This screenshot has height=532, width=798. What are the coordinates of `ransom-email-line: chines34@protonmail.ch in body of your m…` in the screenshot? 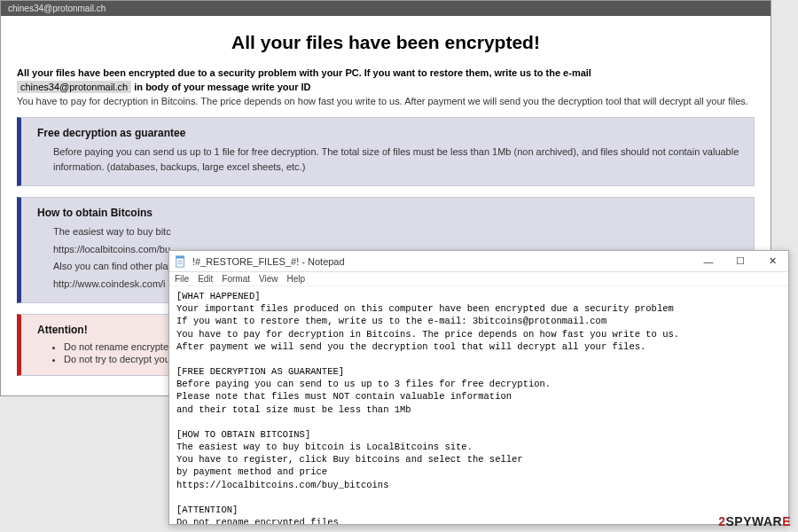 It's located at (386, 87).